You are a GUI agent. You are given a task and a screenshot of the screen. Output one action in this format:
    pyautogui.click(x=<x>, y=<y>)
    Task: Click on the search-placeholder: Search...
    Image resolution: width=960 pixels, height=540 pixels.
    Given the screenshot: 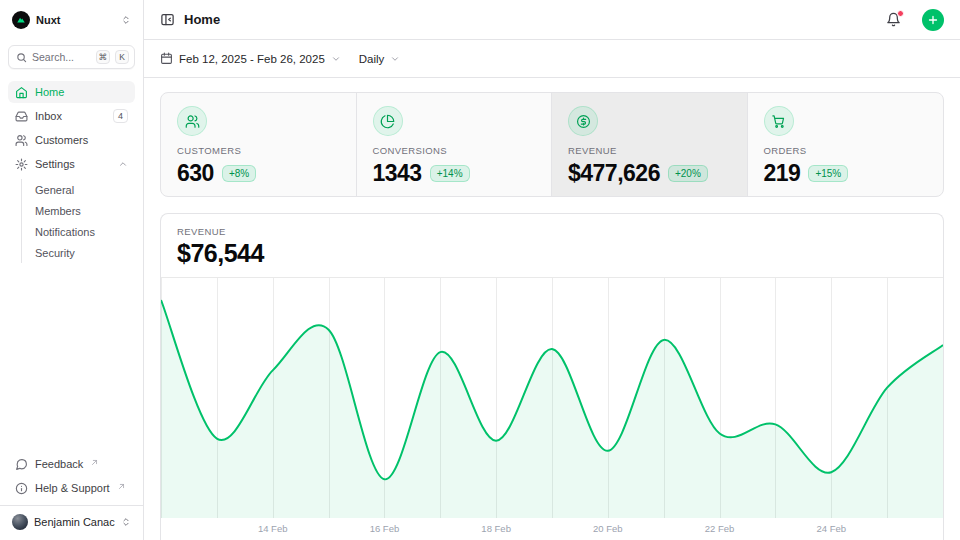 What is the action you would take?
    pyautogui.click(x=62, y=57)
    